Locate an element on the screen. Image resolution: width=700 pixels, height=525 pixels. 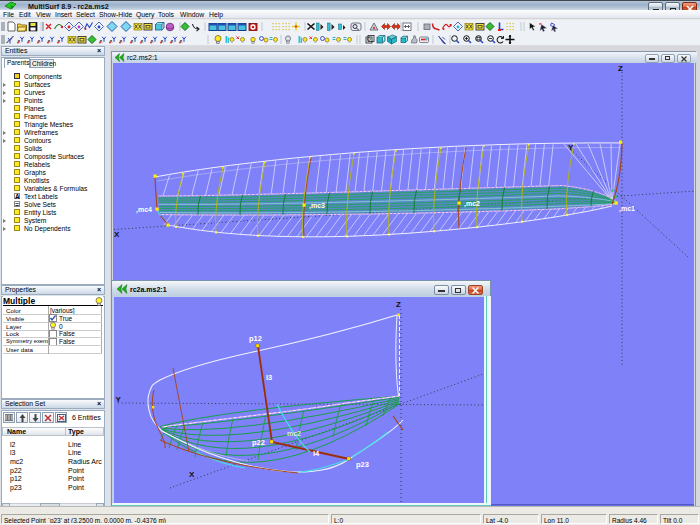
svg-text: l4 is located at coordinates (316, 454).